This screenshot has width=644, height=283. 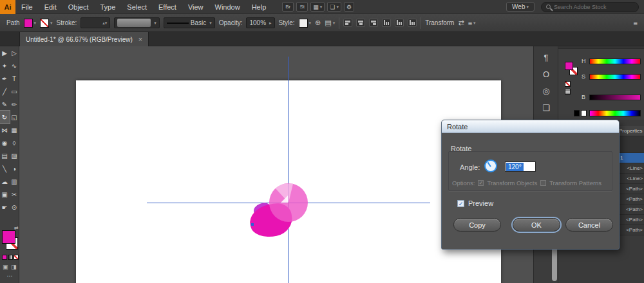 What do you see at coordinates (544, 183) in the screenshot?
I see `transform-patterns-checkbox` at bounding box center [544, 183].